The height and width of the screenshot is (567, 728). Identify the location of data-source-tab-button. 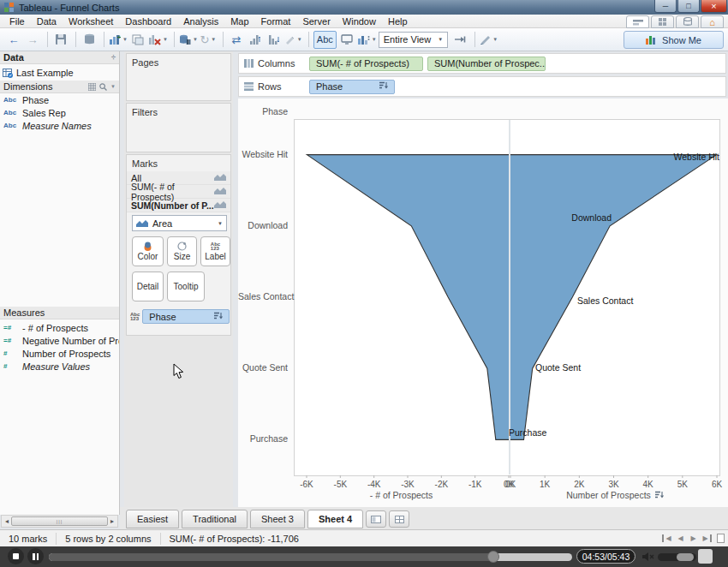
(687, 22).